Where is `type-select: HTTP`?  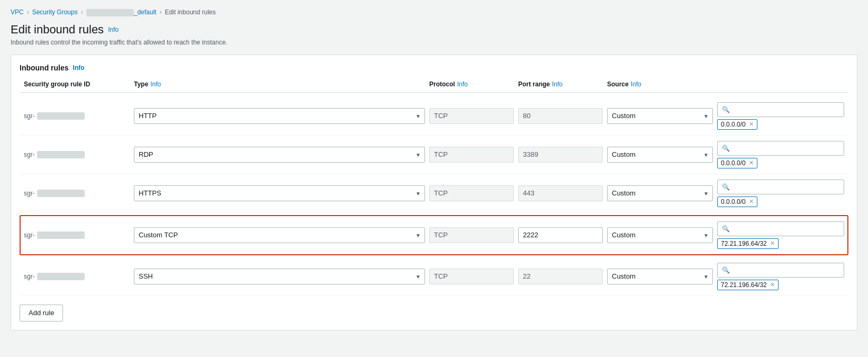 type-select: HTTP is located at coordinates (279, 116).